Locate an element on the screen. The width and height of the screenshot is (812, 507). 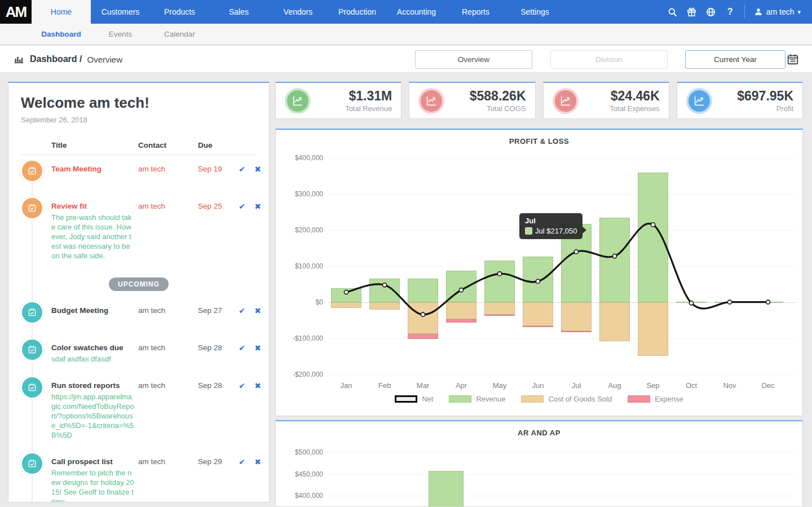
period-dropdown: Current Year is located at coordinates (735, 60).